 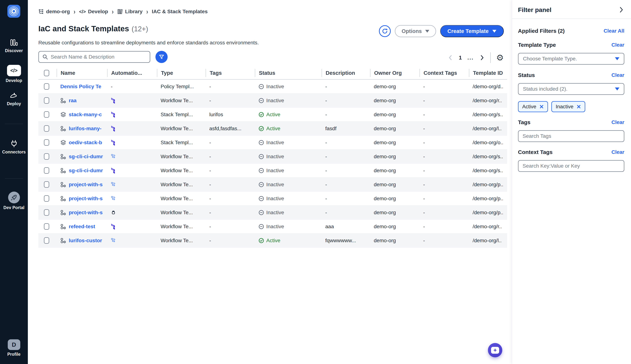 I want to click on column-header-tags: Tags, so click(x=230, y=73).